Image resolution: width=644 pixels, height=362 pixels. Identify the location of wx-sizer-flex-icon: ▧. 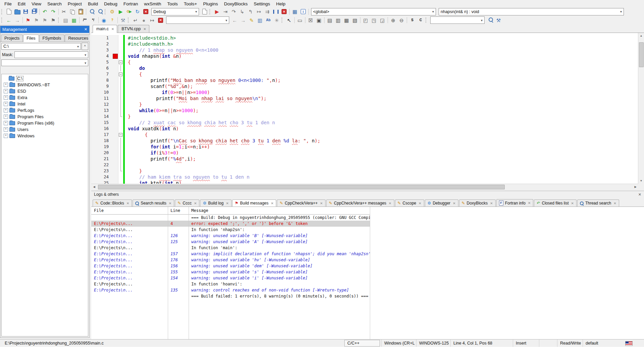
(355, 20).